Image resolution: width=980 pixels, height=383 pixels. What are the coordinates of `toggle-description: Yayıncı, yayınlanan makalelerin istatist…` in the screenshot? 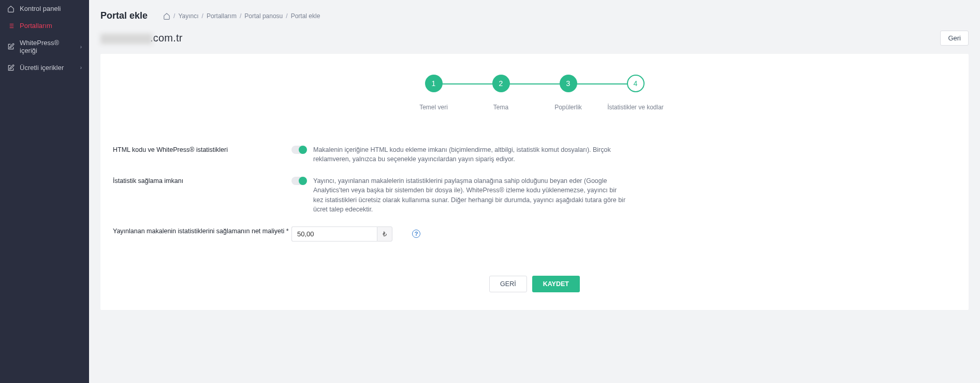 It's located at (471, 195).